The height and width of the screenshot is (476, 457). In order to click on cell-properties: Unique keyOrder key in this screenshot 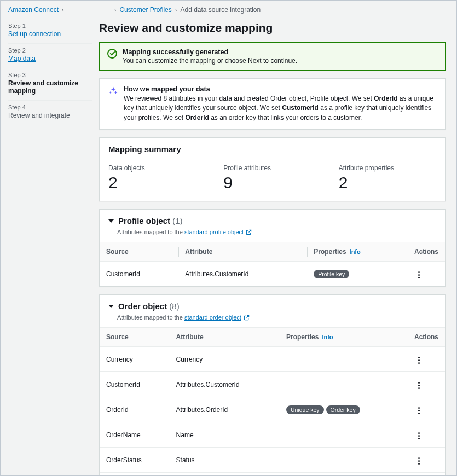, I will do `click(344, 410)`.